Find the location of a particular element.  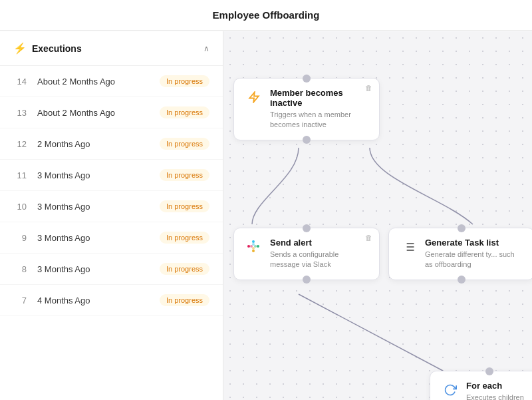

node-content: Generate Task list Generate different ty… is located at coordinates (474, 254).